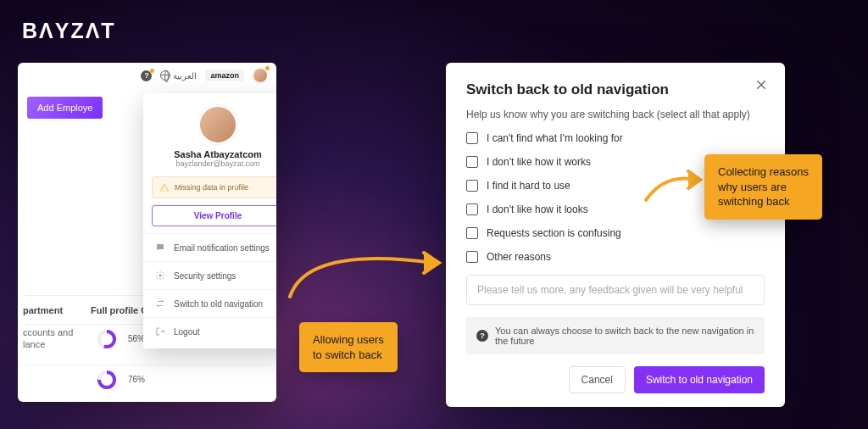 The image size is (868, 429). I want to click on feedback-textarea: Please tell us more, any feedback given …, so click(615, 290).